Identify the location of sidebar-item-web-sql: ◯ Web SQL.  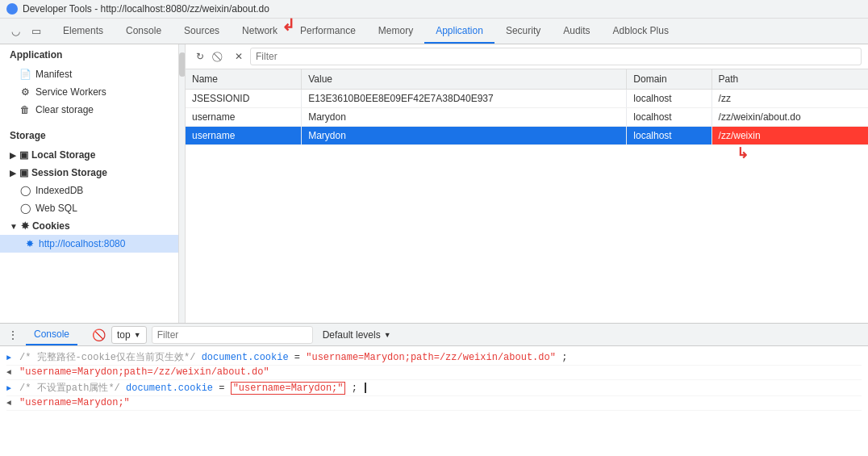
(89, 208).